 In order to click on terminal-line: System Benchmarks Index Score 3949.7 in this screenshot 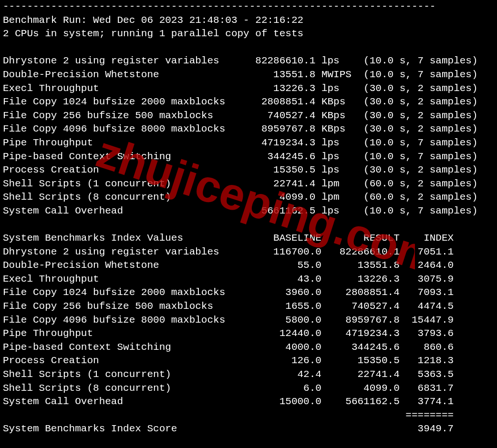, I will do `click(228, 429)`.